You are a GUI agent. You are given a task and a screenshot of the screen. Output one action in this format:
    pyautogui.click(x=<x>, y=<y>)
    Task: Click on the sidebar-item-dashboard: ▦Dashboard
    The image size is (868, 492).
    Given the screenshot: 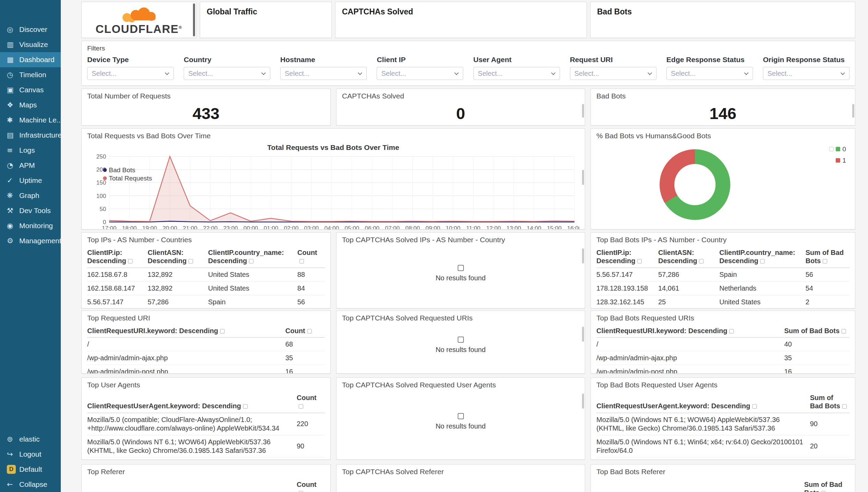 What is the action you would take?
    pyautogui.click(x=30, y=60)
    